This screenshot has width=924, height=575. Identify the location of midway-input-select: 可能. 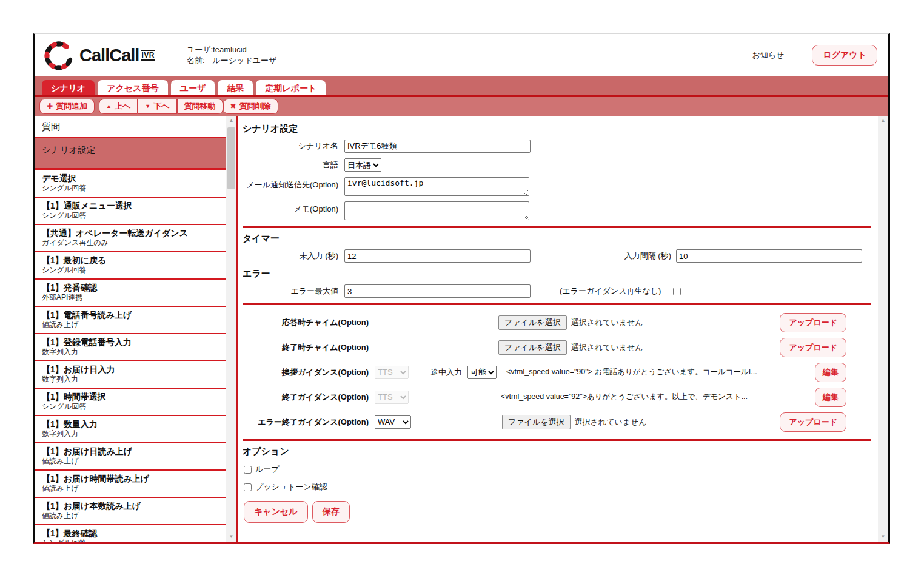
(482, 372).